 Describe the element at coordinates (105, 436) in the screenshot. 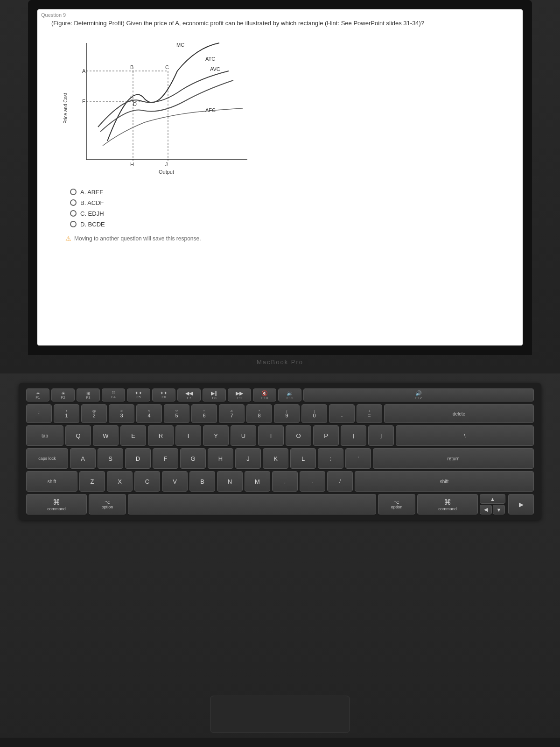

I see `key-w: W` at that location.